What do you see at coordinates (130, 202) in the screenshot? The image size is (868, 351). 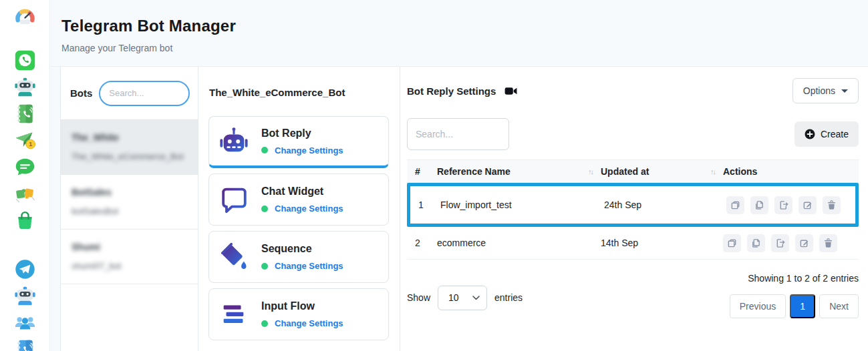 I see `bot-list-item: BotSales botSalesBot` at bounding box center [130, 202].